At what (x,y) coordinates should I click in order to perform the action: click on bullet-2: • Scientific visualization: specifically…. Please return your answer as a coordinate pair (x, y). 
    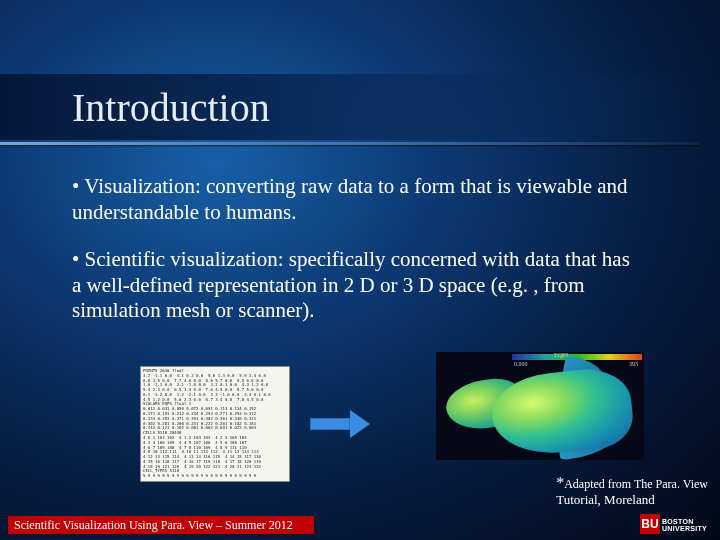
    Looking at the image, I should click on (352, 286).